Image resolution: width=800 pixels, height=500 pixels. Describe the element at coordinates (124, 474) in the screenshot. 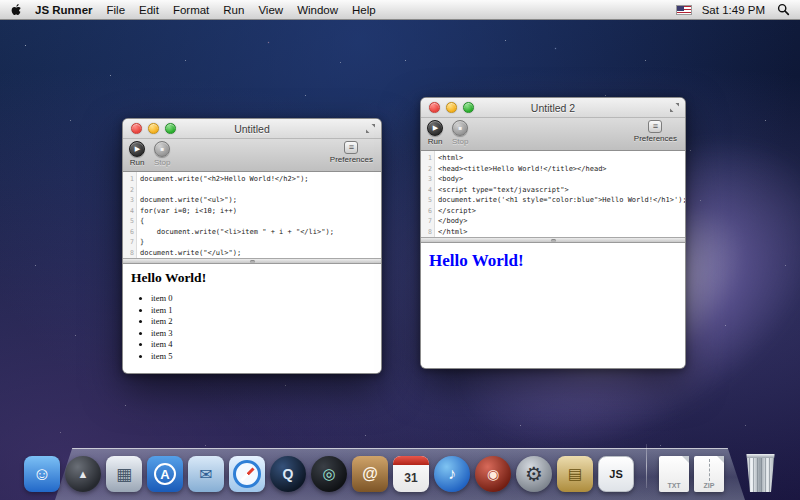

I see `dock-item-mission-control: ▦` at that location.